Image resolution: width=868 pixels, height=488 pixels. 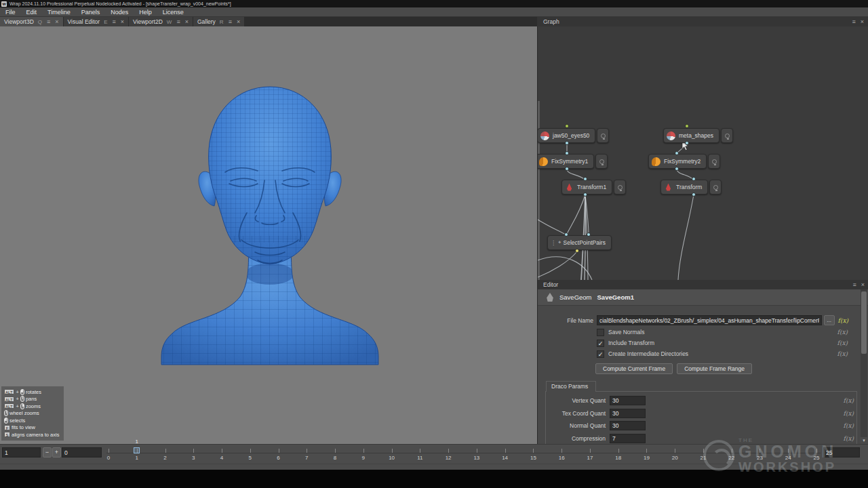 What do you see at coordinates (627, 332) in the screenshot?
I see `checkbox-label: Save Normals` at bounding box center [627, 332].